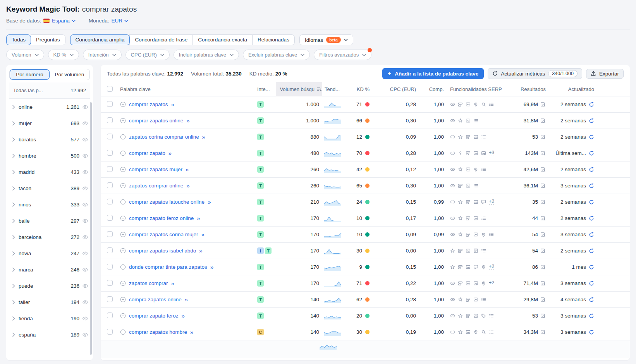  I want to click on filter-kd: KD %, so click(64, 55).